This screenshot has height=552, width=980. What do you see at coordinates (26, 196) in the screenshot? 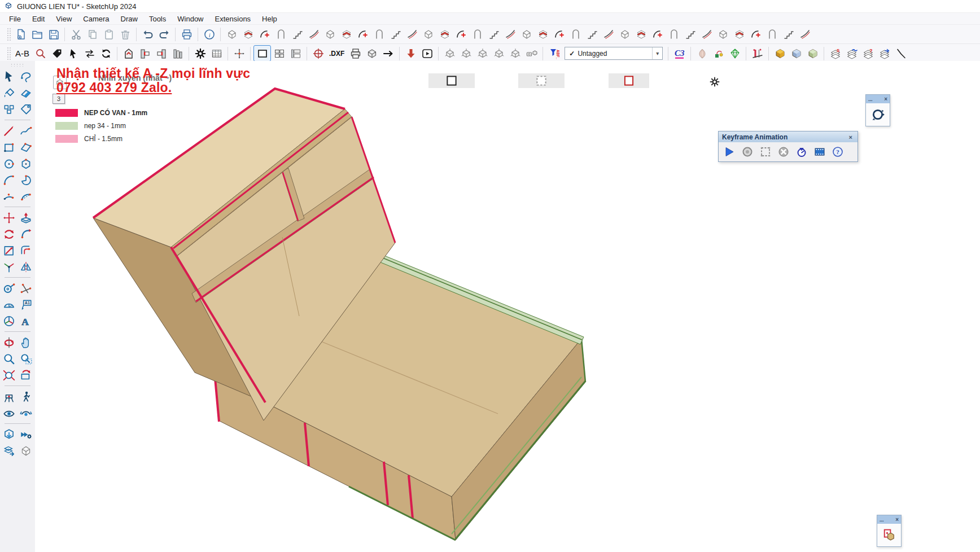
I see `three-point-arc-tool` at bounding box center [26, 196].